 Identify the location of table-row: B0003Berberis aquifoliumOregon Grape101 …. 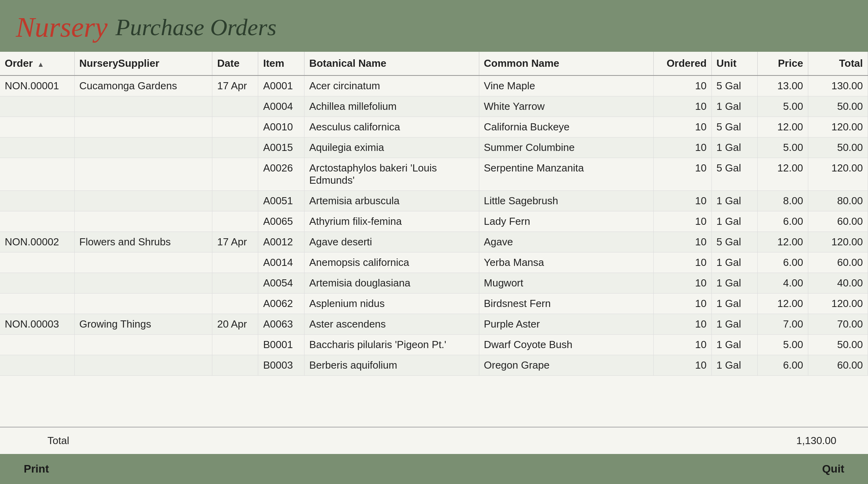
(434, 365).